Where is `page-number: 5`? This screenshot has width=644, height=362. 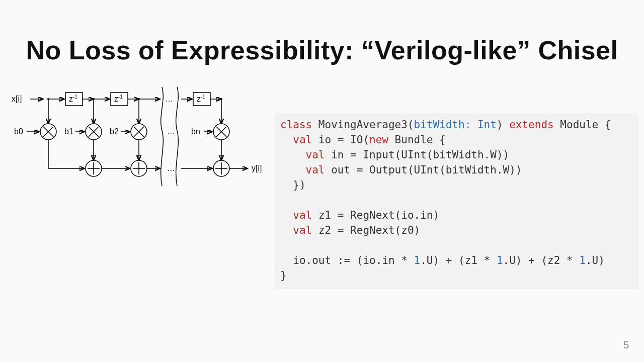 page-number: 5 is located at coordinates (626, 345).